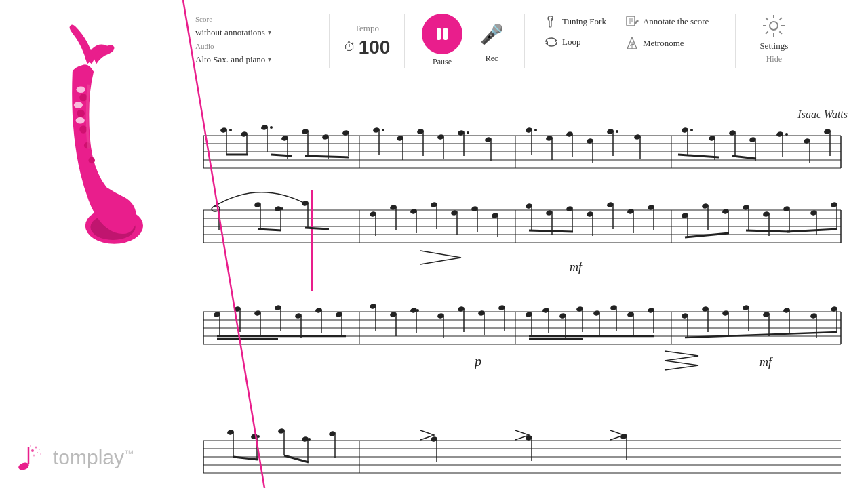 This screenshot has height=488, width=868. Describe the element at coordinates (251, 33) in the screenshot. I see `annotations-dropdown: without annotations ▾` at that location.